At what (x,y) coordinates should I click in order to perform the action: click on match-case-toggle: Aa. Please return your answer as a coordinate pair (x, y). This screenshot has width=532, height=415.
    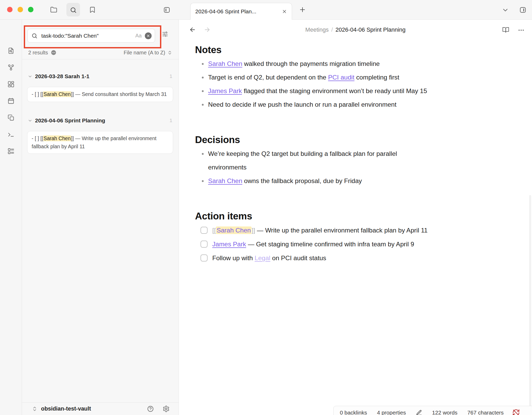
    Looking at the image, I should click on (139, 36).